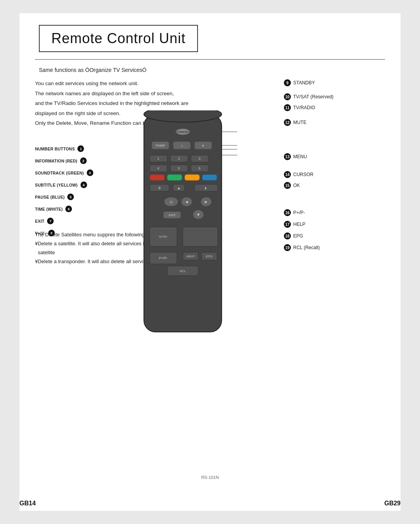 The width and height of the screenshot is (420, 524). Describe the element at coordinates (74, 161) in the screenshot. I see `left-label-row-2: INFORMATION (RED) 2` at that location.